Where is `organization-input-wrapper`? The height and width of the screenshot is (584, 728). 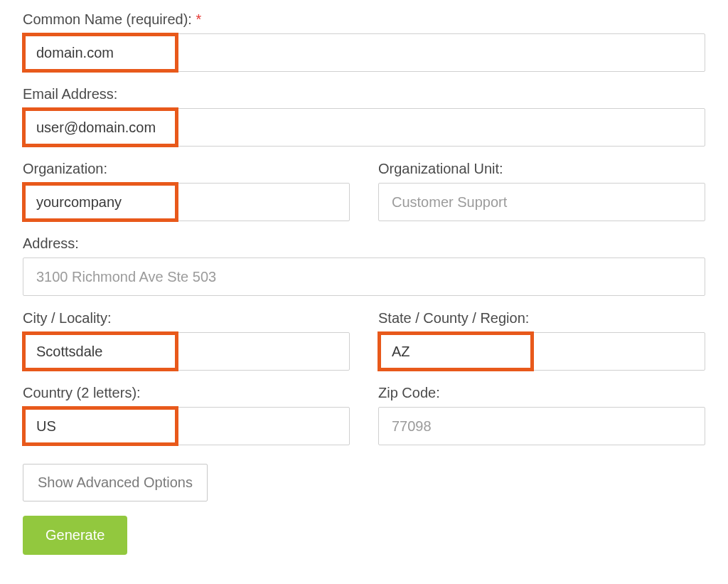
organization-input-wrapper is located at coordinates (186, 202).